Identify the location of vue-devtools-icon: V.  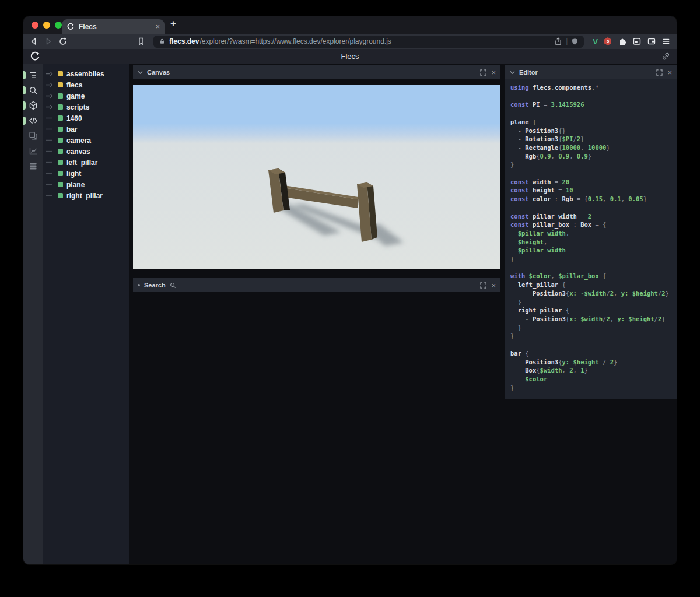
(595, 42).